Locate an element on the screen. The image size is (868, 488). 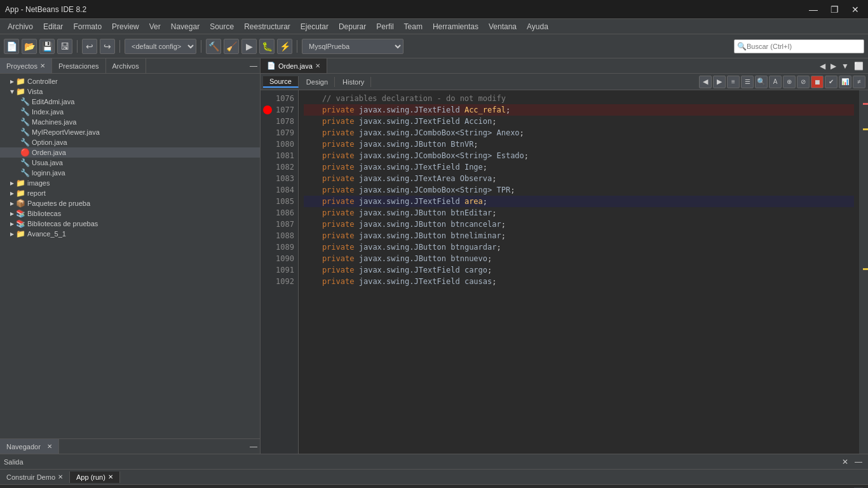
editor-right-gutter is located at coordinates (864, 272).